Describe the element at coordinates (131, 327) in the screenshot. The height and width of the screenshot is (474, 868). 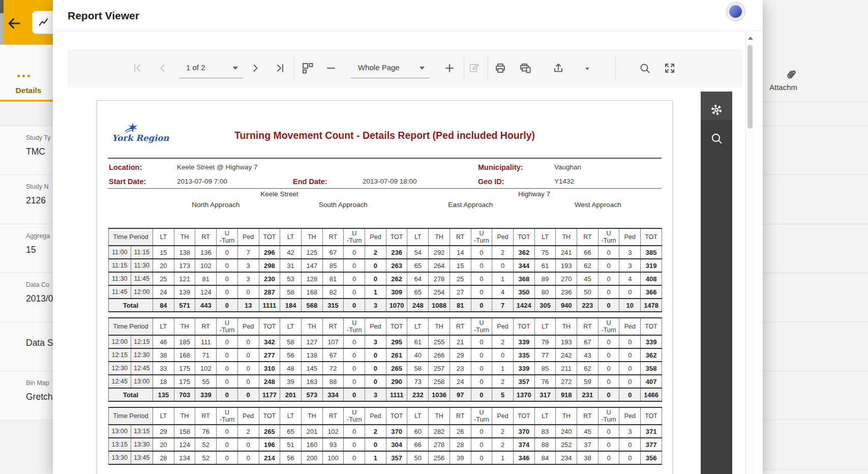
I see `time-period-header: Time Period` at that location.